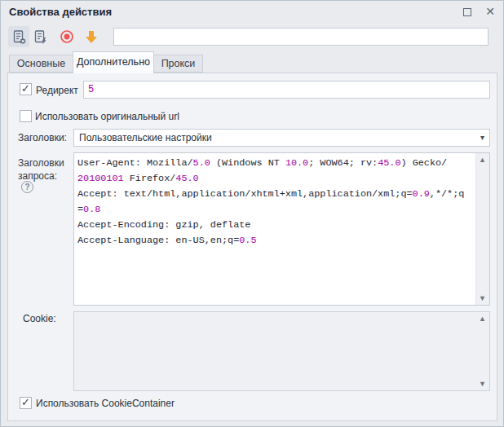  I want to click on cookie-label: Cookie:, so click(39, 319).